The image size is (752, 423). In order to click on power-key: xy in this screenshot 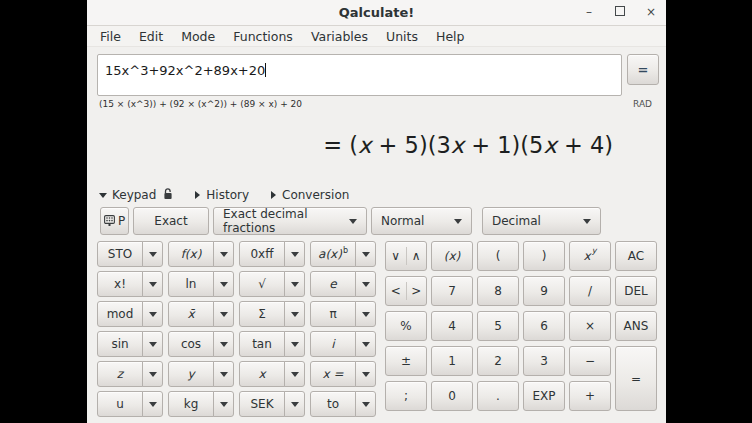, I will do `click(590, 256)`.